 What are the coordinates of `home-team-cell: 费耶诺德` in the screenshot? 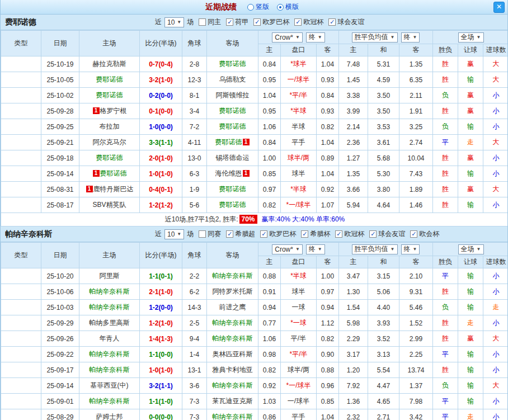 It's located at (110, 80).